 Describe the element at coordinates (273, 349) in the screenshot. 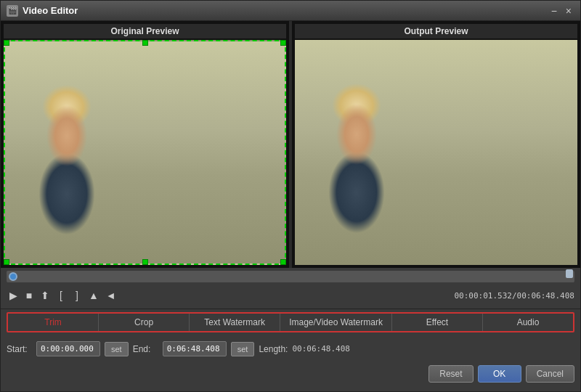

I see `length-label: Length:` at that location.